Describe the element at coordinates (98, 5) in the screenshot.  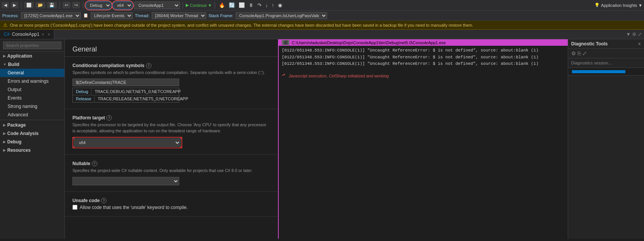
I see `debug-config-dropdown: Debug` at that location.